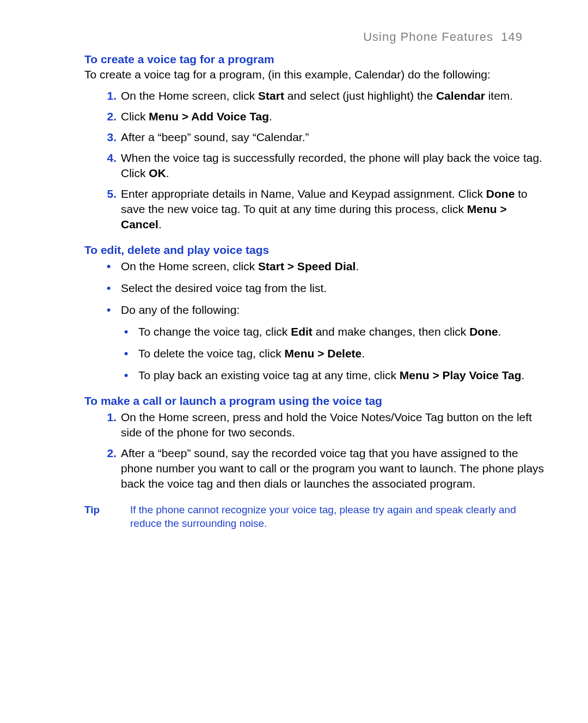 The height and width of the screenshot is (723, 588). I want to click on bullet-text: To change the voice tag, click, so click(215, 331).